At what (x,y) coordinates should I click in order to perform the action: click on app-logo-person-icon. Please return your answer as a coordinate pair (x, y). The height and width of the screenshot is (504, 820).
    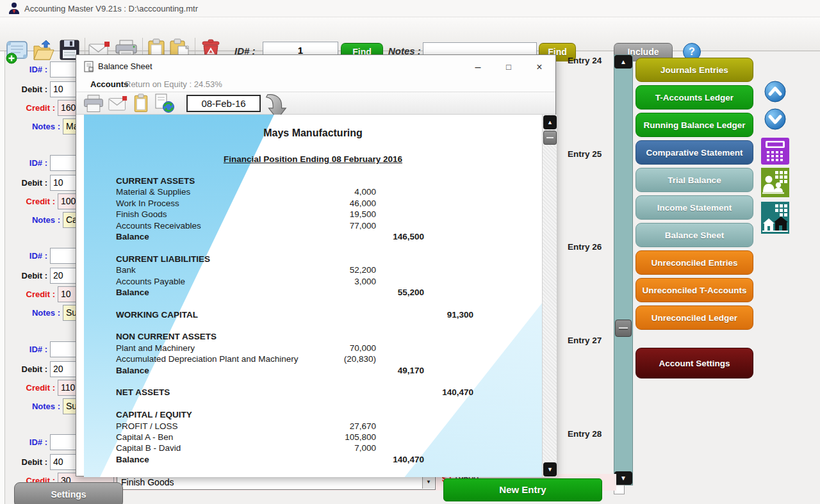
    Looking at the image, I should click on (14, 10).